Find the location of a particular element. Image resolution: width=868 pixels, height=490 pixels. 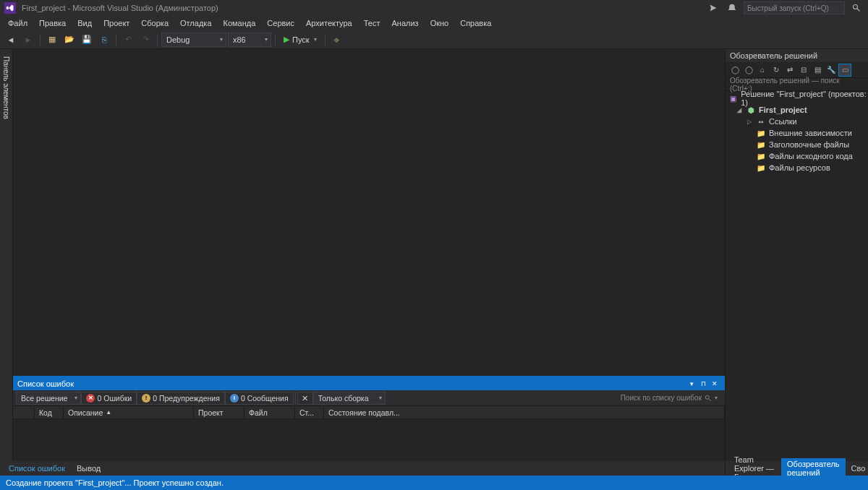

solution-icon: ▣ is located at coordinates (733, 98).